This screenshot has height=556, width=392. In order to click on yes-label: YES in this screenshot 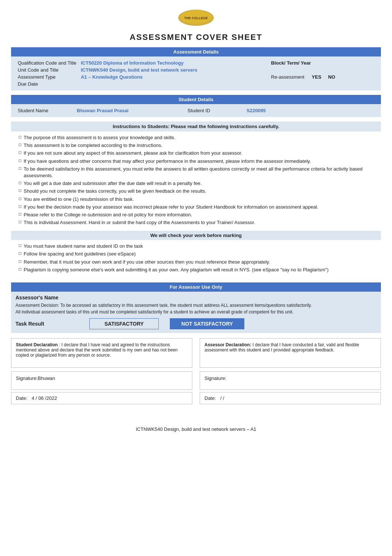, I will do `click(317, 77)`.